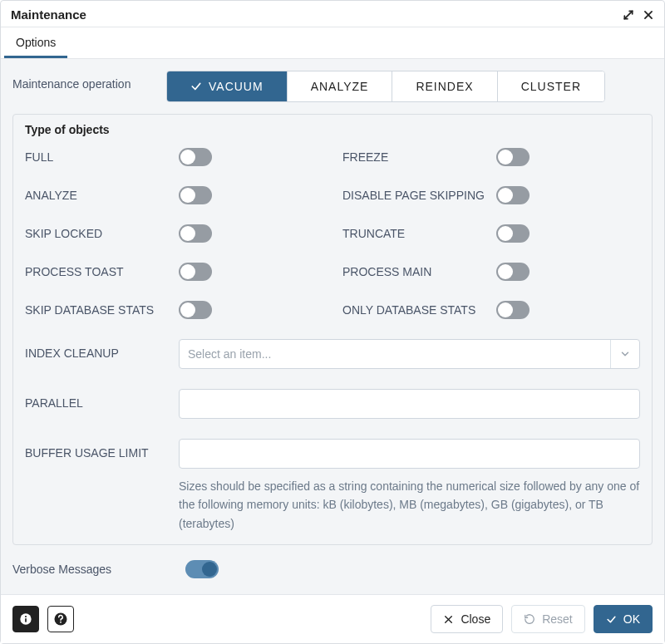  What do you see at coordinates (332, 86) in the screenshot?
I see `operation-row: Maintenance operation VACUUM ANALYZE REI…` at bounding box center [332, 86].